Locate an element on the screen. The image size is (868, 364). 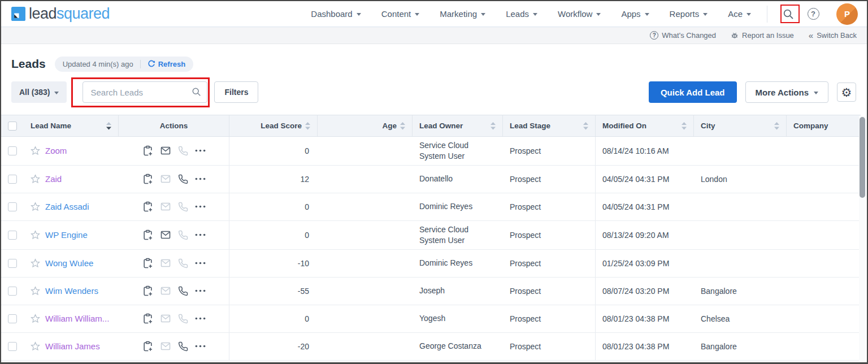
select-all-checkbox is located at coordinates (12, 126).